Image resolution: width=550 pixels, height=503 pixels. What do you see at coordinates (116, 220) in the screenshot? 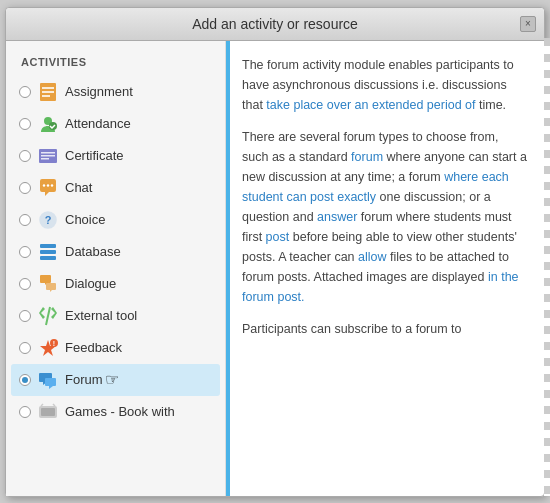
I see `sidebar-item-choice: ? Choice` at bounding box center [116, 220].